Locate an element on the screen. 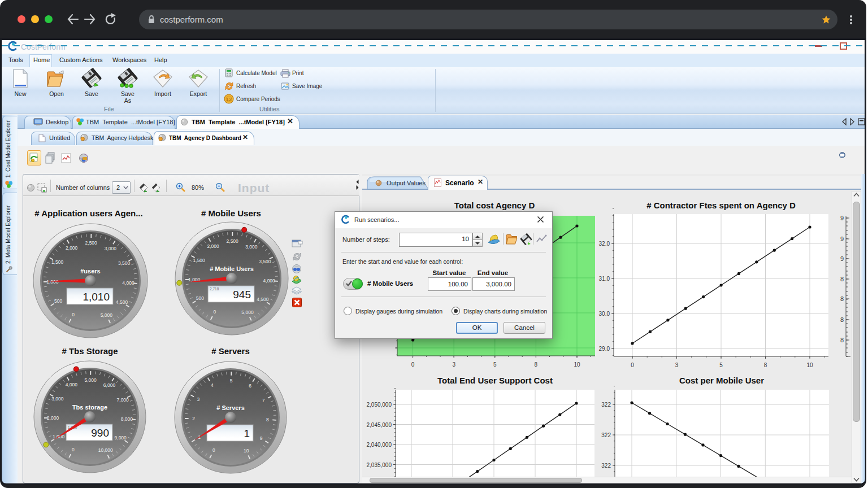  svg-text: 31.0 is located at coordinates (605, 279).